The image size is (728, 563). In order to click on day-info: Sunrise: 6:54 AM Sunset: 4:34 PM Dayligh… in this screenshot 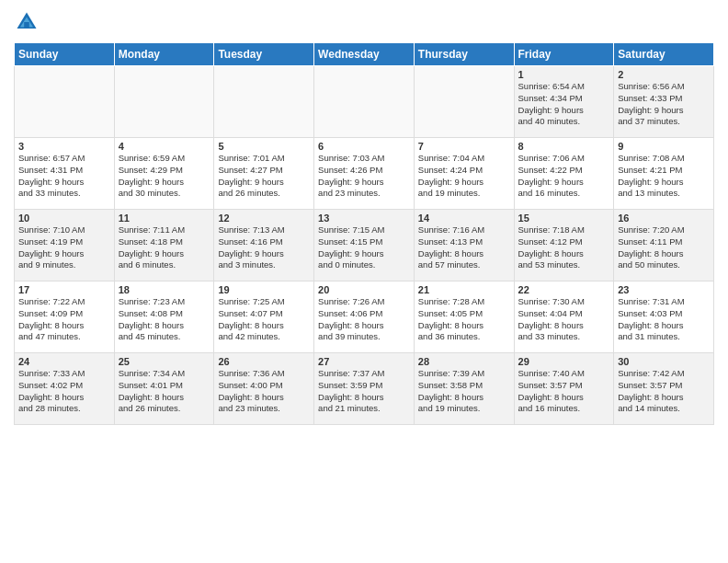, I will do `click(564, 105)`.